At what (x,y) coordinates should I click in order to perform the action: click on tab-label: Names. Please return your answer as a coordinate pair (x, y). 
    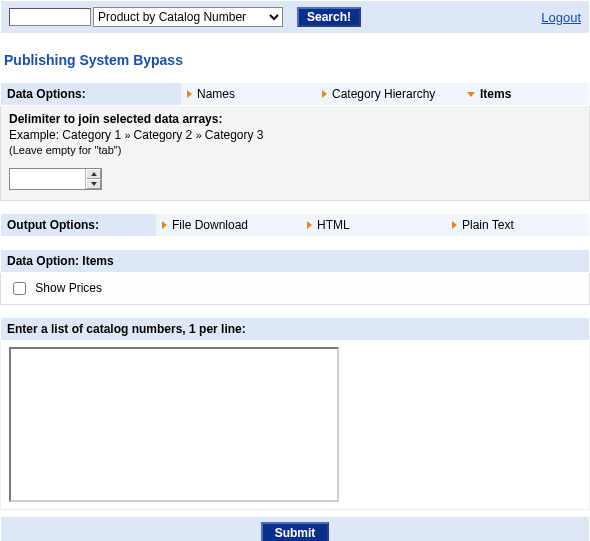
    Looking at the image, I should click on (216, 94).